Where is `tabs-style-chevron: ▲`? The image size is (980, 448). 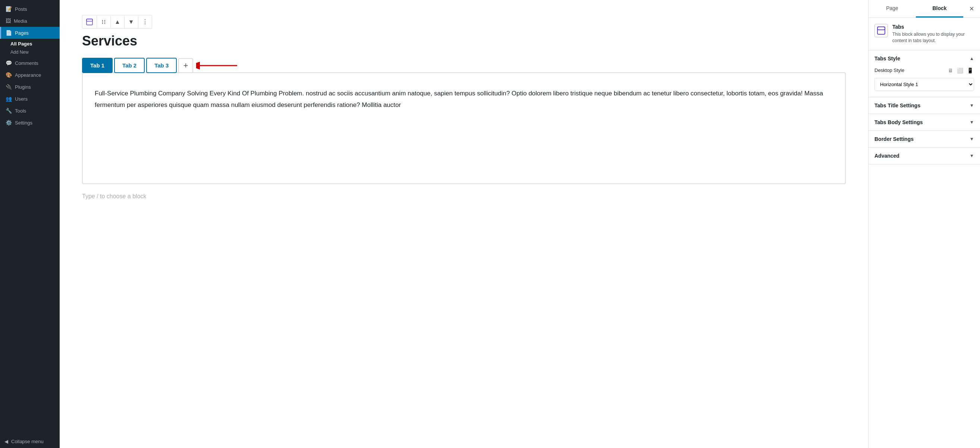 tabs-style-chevron: ▲ is located at coordinates (972, 59).